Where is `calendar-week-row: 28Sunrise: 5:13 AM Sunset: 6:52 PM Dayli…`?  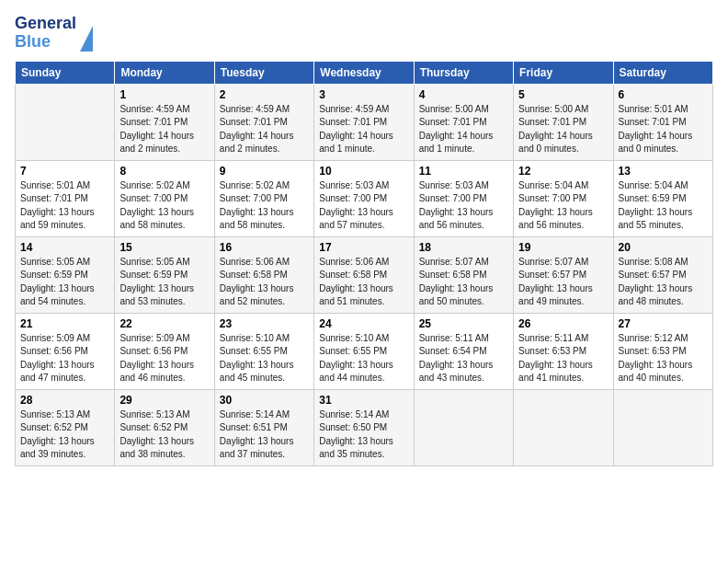 calendar-week-row: 28Sunrise: 5:13 AM Sunset: 6:52 PM Dayli… is located at coordinates (364, 427).